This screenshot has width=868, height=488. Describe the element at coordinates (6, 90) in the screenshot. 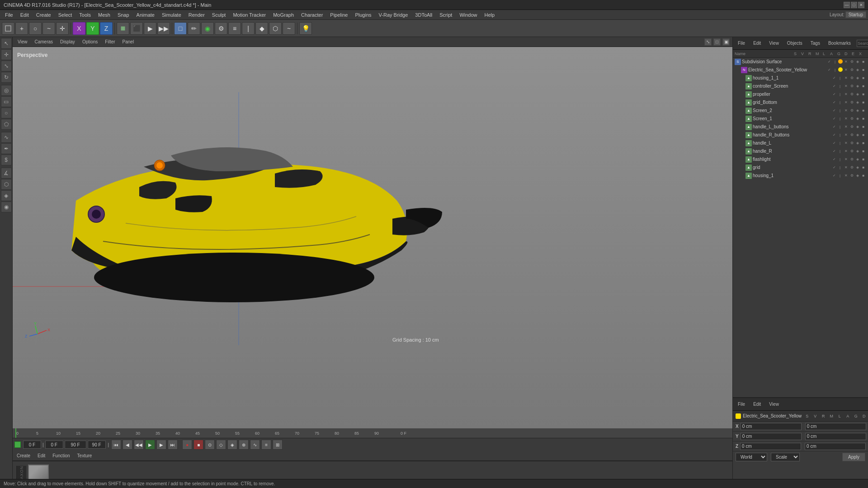

I see `sidebar-live-select: ◎` at that location.